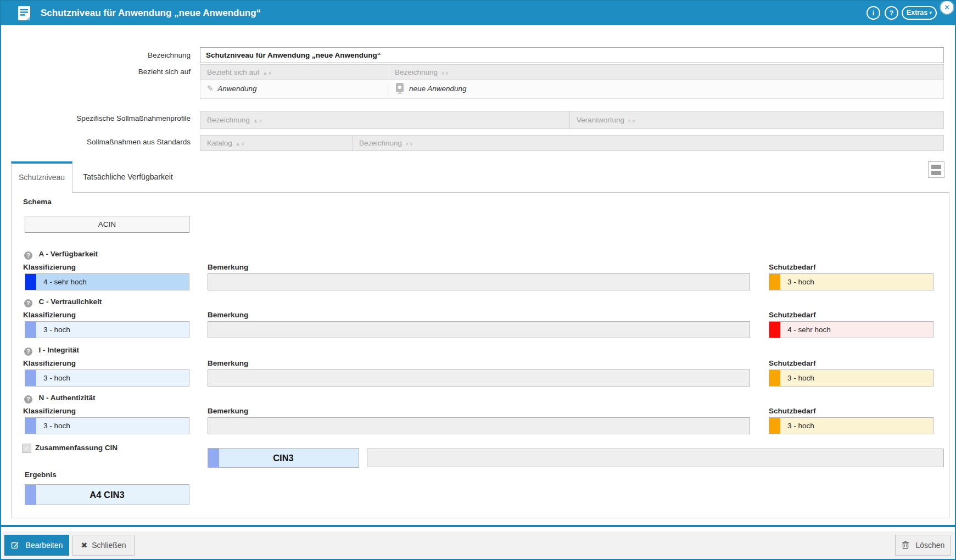 The width and height of the screenshot is (956, 560). I want to click on klassifizierung-field: 4 - sehr hoch, so click(107, 282).